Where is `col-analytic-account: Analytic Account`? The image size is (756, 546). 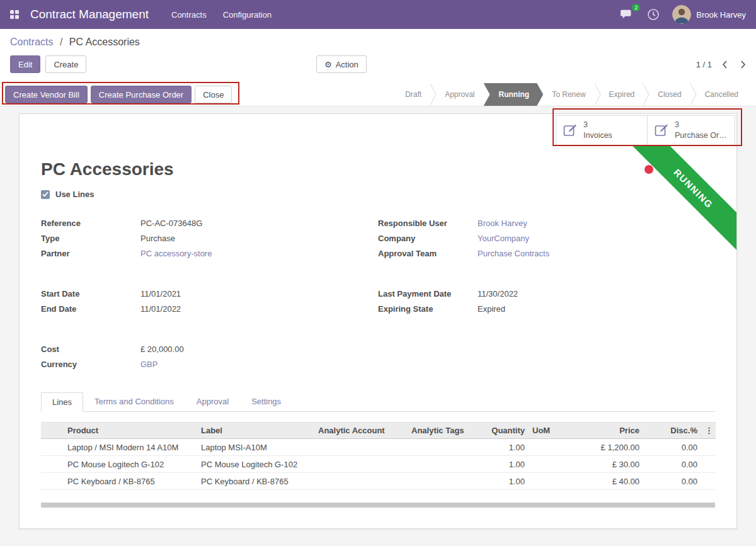
col-analytic-account: Analytic Account is located at coordinates (361, 431).